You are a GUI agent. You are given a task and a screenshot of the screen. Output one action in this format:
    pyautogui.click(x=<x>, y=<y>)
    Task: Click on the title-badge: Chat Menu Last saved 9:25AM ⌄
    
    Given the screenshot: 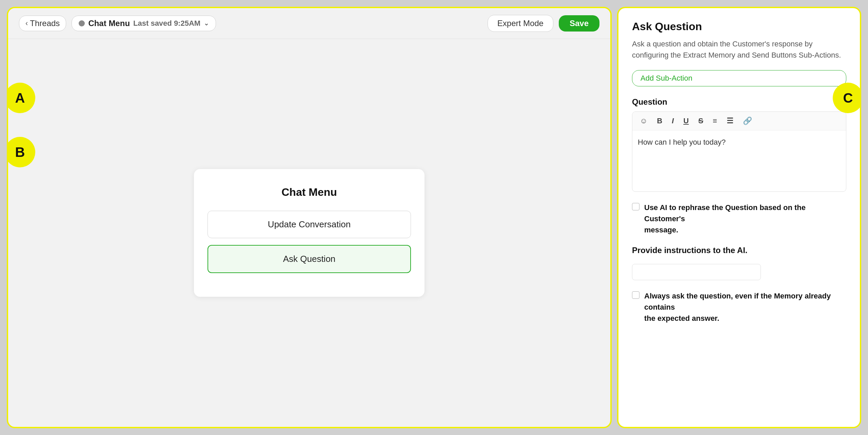 What is the action you would take?
    pyautogui.click(x=144, y=23)
    